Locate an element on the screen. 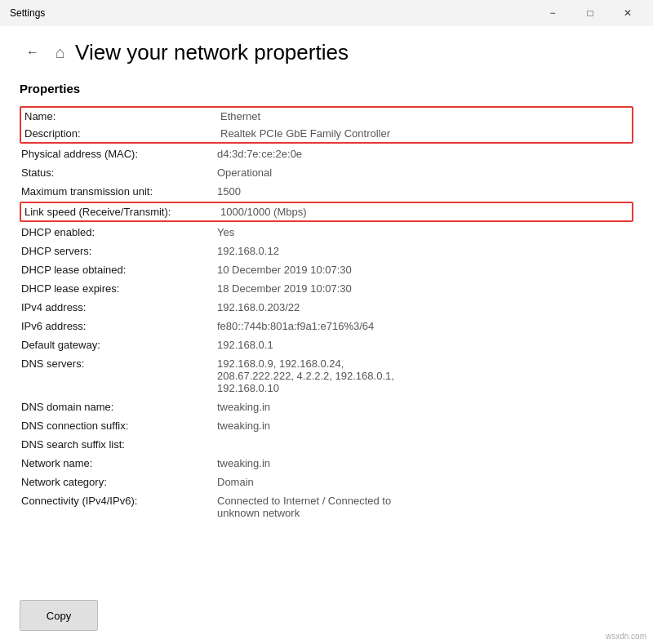 The width and height of the screenshot is (653, 644). prop-label-name: Name: is located at coordinates (122, 116).